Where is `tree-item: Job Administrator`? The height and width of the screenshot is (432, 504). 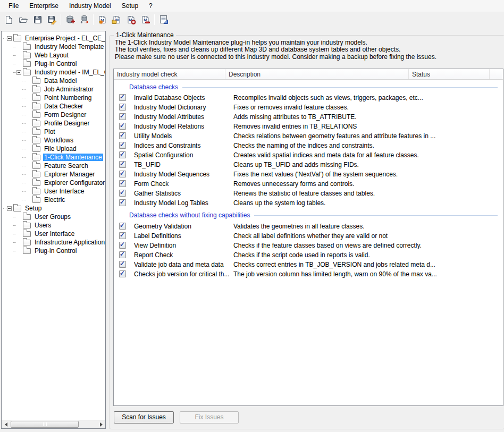 tree-item: Job Administrator is located at coordinates (53, 89).